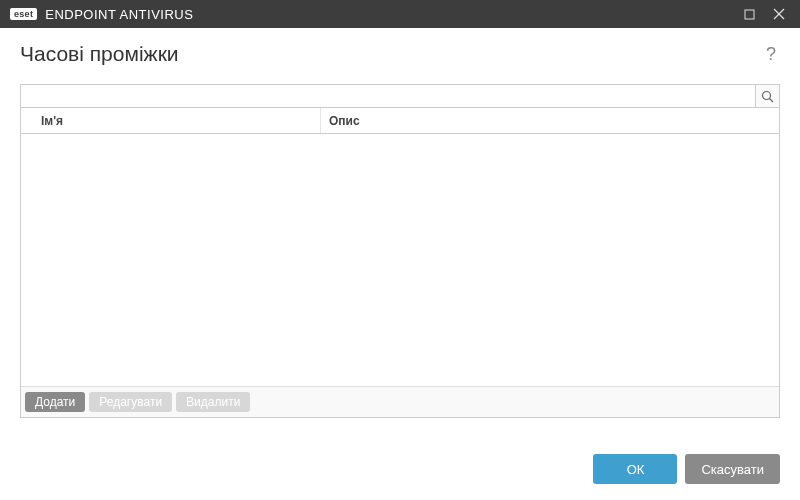  I want to click on titlebar: eset ENDPOINT ANTIVIRUS, so click(400, 14).